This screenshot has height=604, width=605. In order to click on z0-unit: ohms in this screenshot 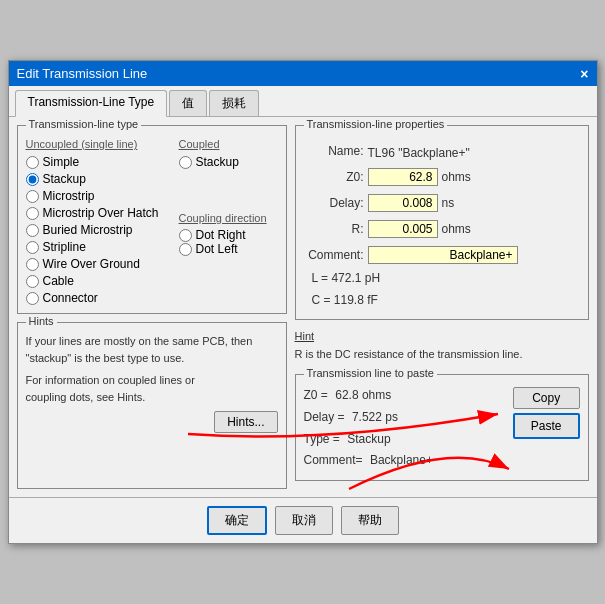, I will do `click(457, 177)`.